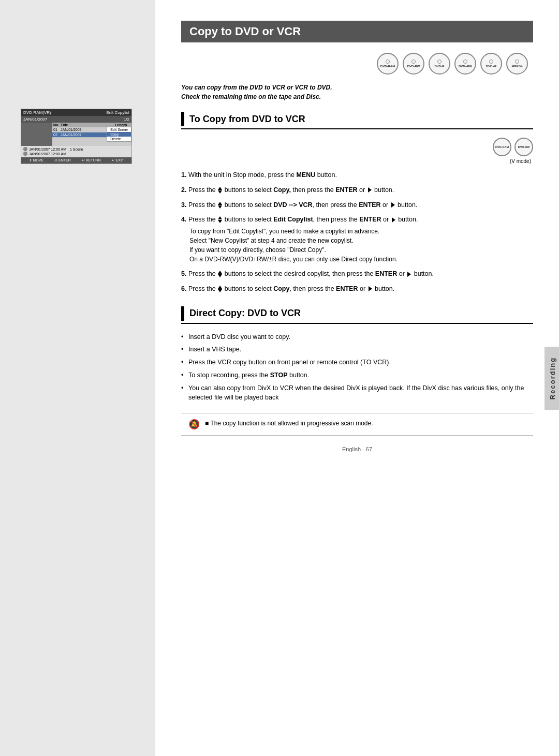 Image resolution: width=559 pixels, height=756 pixels. Describe the element at coordinates (77, 154) in the screenshot. I see `footer-item-2: JAN/01/2007 12:00 AM` at that location.